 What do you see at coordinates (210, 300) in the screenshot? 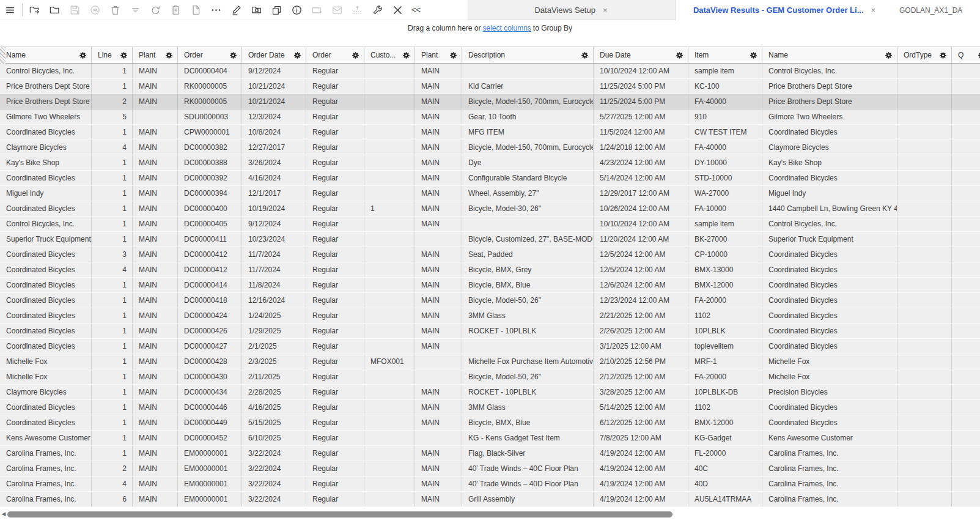
I see `cell: DC00000418` at bounding box center [210, 300].